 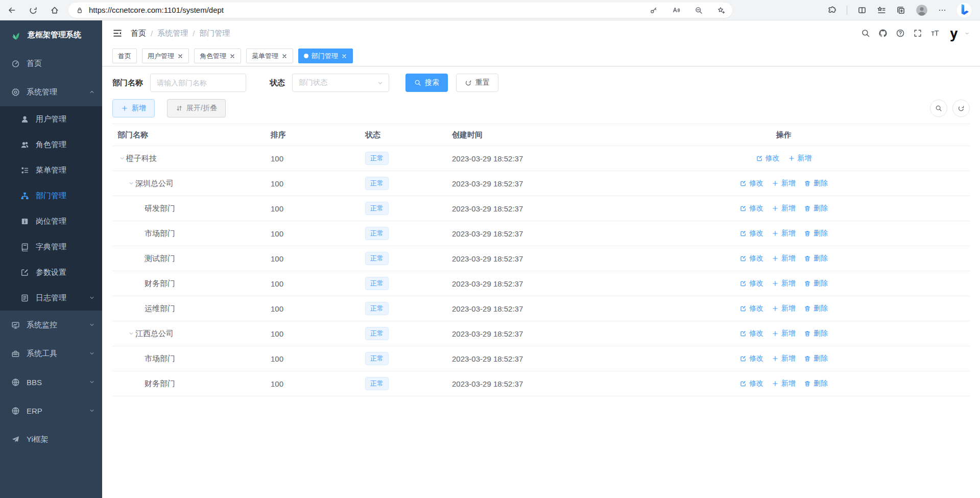 I want to click on sidebar-item-role-management: 角色管理, so click(x=51, y=145).